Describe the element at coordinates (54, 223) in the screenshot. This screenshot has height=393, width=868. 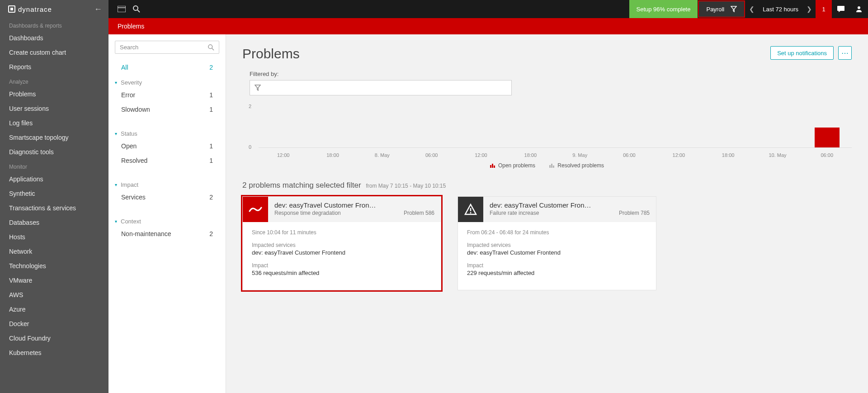
I see `sidebar-item: Databases` at that location.